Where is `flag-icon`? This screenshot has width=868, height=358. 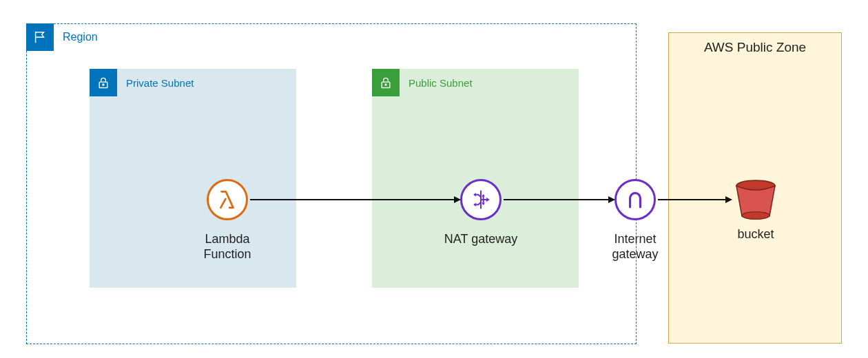 flag-icon is located at coordinates (40, 37).